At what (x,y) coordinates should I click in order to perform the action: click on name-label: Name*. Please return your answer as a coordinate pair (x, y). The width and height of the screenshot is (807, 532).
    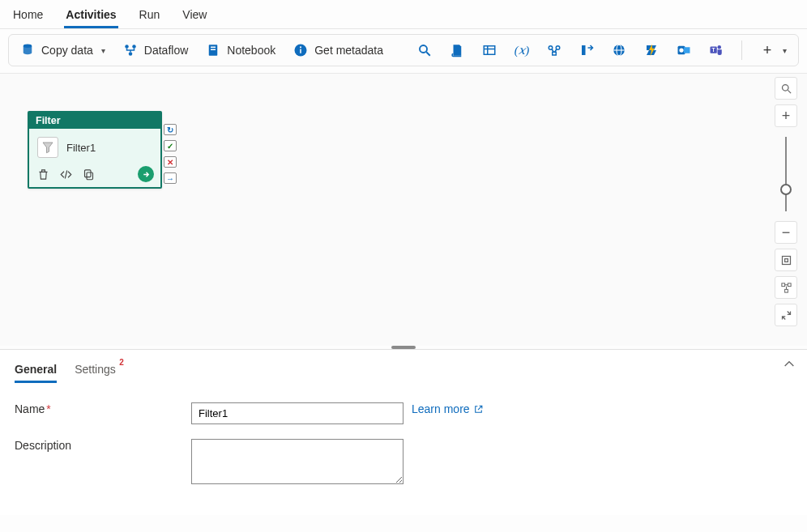
    Looking at the image, I should click on (103, 409).